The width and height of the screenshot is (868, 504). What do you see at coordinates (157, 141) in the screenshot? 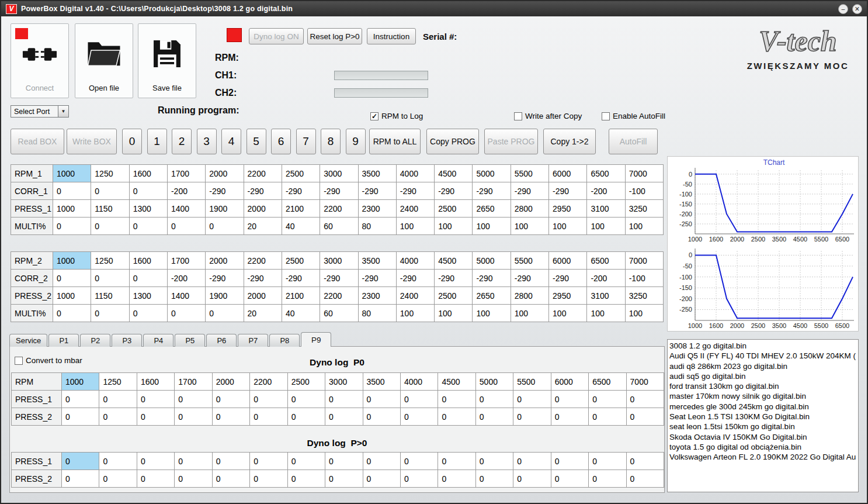
I see `program-button-1: 1` at bounding box center [157, 141].